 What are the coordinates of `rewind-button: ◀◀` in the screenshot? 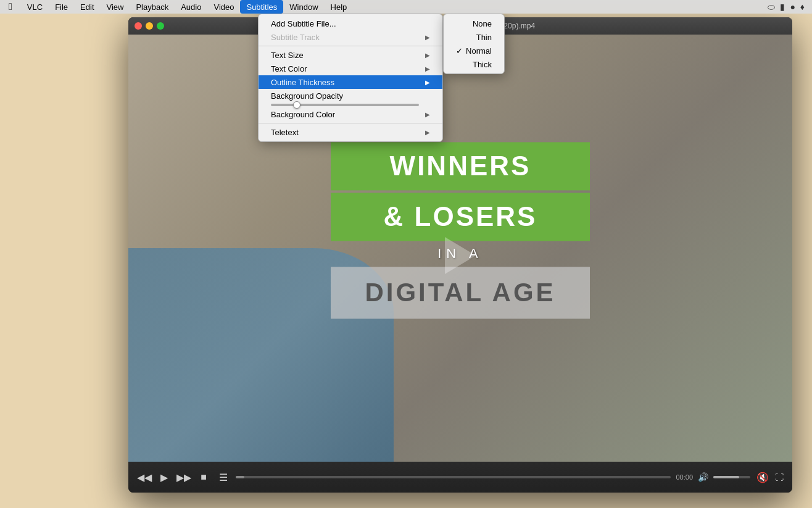 It's located at (144, 477).